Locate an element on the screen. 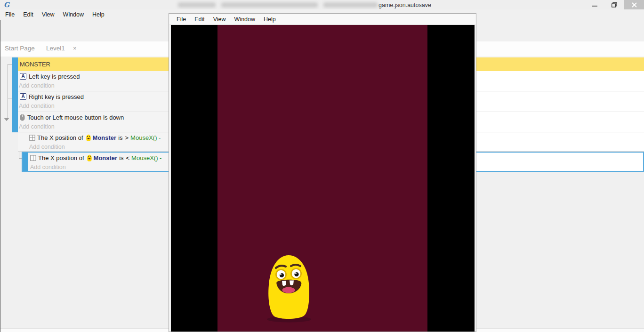  menu-help: Help is located at coordinates (98, 15).